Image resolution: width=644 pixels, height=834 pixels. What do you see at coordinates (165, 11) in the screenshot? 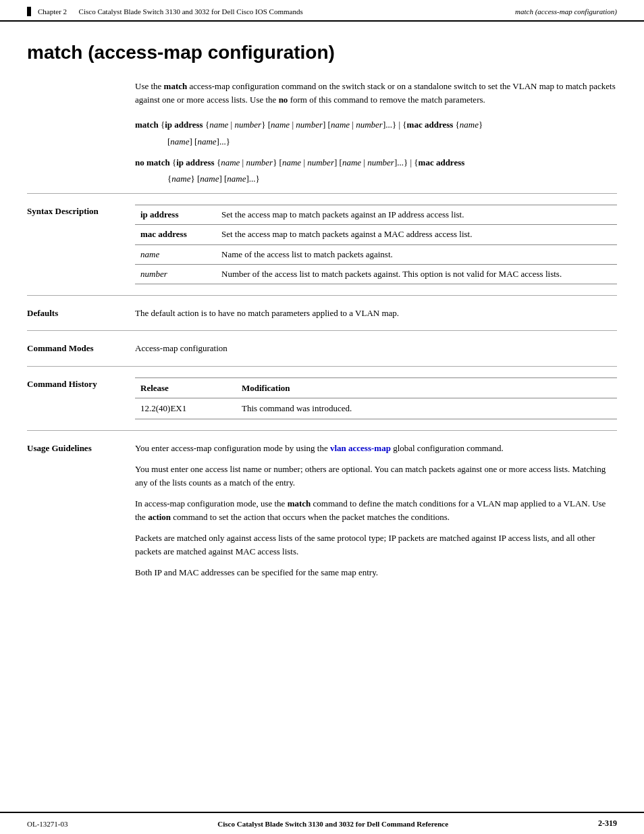
I see `header-left: Chapter 2 Cisco Catalyst Blade Switch 31…` at bounding box center [165, 11].